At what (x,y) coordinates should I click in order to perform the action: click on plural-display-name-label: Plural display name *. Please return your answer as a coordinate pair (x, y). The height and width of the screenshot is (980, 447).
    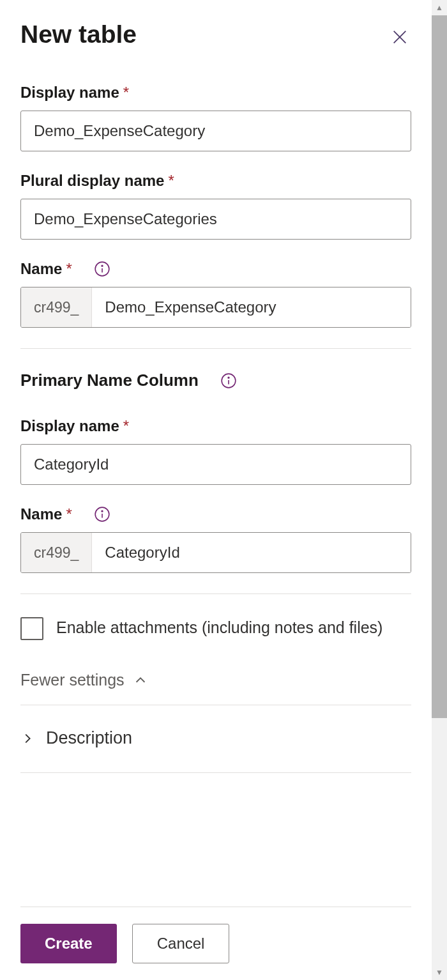
    Looking at the image, I should click on (216, 181).